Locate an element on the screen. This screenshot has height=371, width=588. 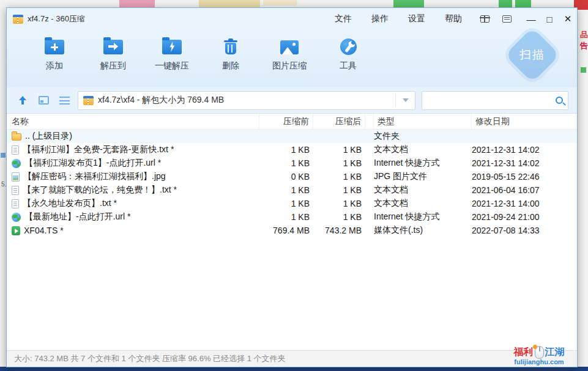
app-icon is located at coordinates (18, 20).